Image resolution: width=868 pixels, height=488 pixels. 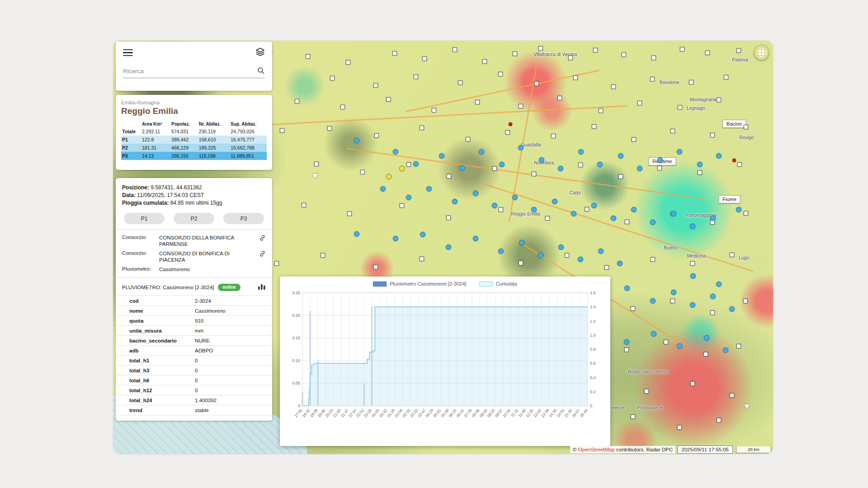 What do you see at coordinates (144, 219) in the screenshot?
I see `p1-button: P1` at bounding box center [144, 219].